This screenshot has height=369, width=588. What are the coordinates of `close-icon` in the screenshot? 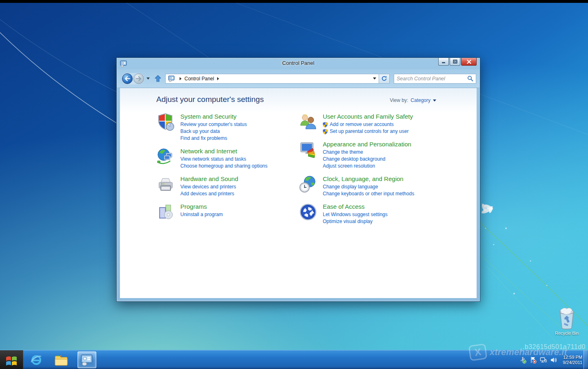 It's located at (469, 62).